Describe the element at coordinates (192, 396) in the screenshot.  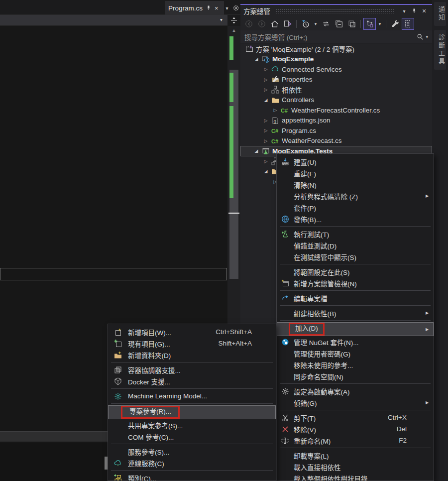
I see `menu-item-Machine-Learning-Model-: Machine Learning Model...` at that location.